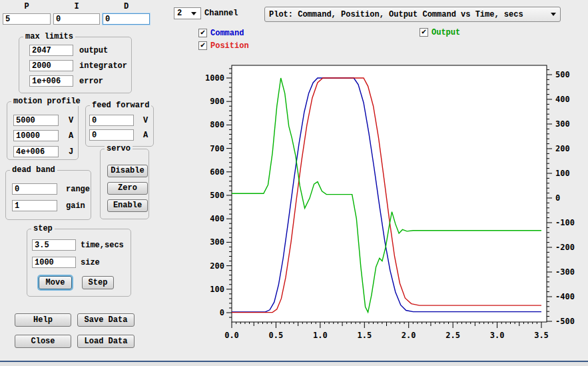 This screenshot has width=588, height=366. I want to click on velocity-input, so click(36, 120).